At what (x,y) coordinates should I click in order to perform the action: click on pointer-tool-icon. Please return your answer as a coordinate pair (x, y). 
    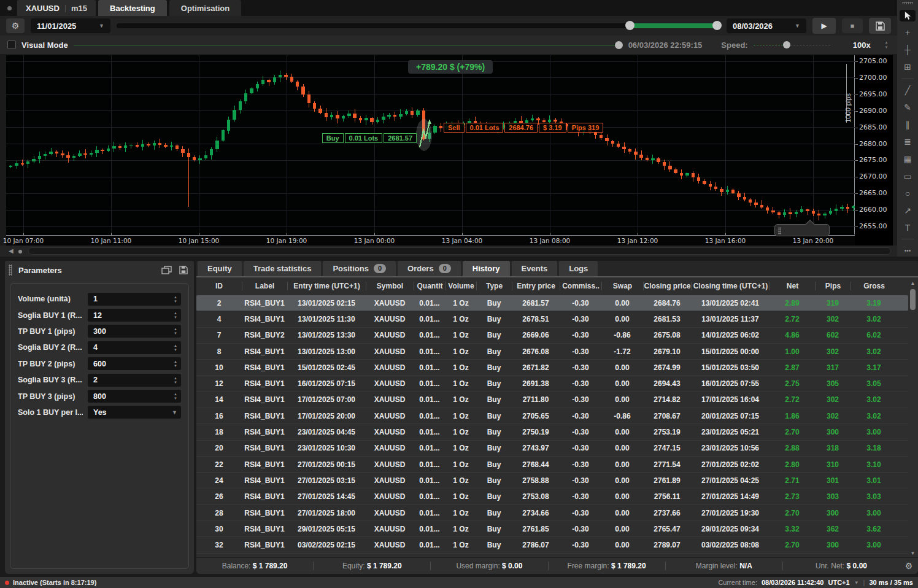
    Looking at the image, I should click on (908, 16).